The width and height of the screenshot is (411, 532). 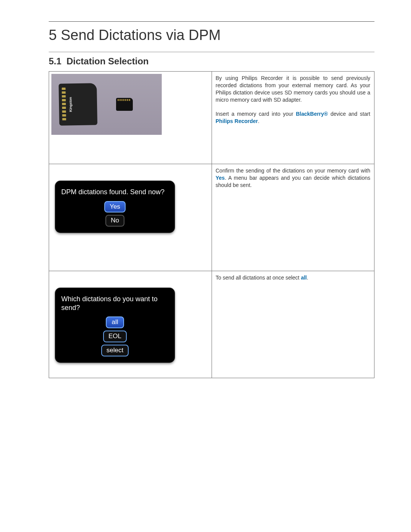 I want to click on blackberry-label: BlackBerry®, so click(x=312, y=114).